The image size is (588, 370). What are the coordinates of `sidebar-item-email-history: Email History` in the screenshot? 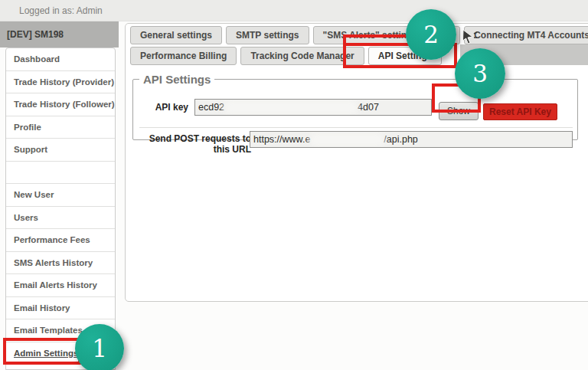 It's located at (60, 309).